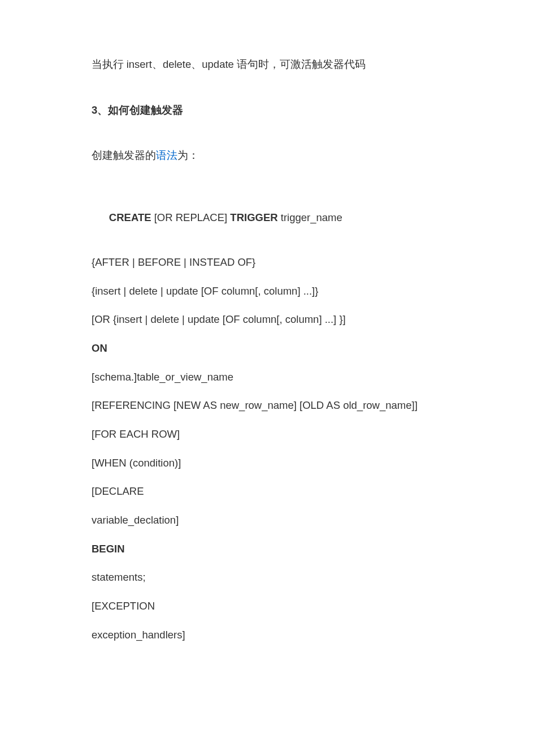  What do you see at coordinates (254, 217) in the screenshot?
I see `kw-trigger: TRIGGER` at bounding box center [254, 217].